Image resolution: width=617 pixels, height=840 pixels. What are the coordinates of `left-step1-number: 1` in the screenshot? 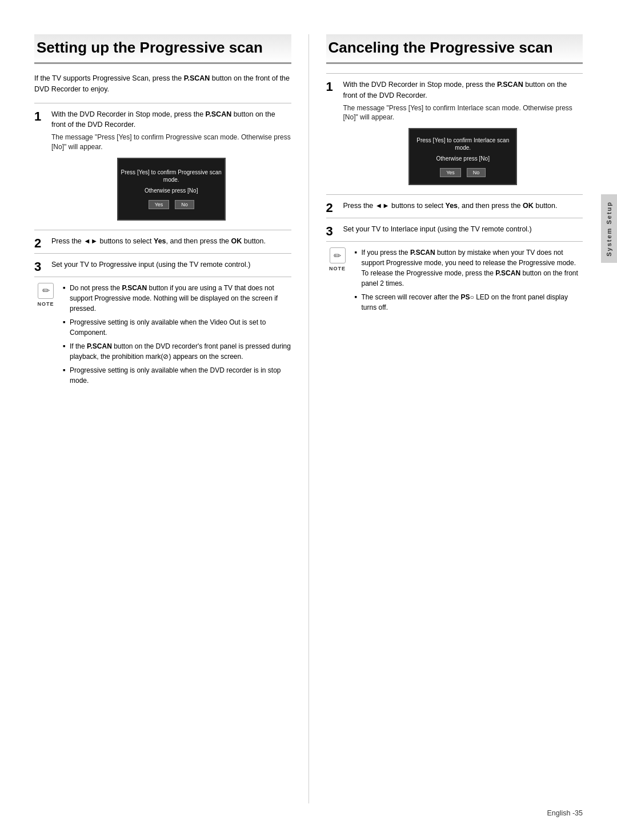 It's located at (41, 117).